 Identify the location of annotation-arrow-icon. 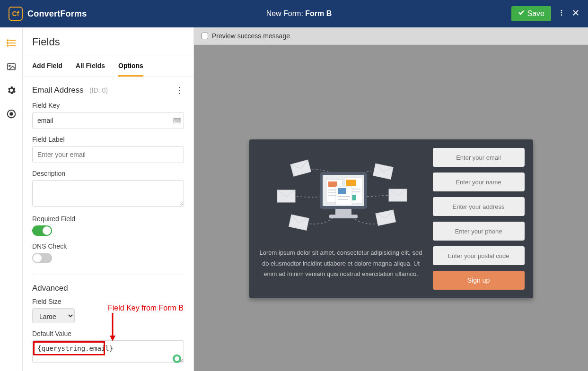
(114, 328).